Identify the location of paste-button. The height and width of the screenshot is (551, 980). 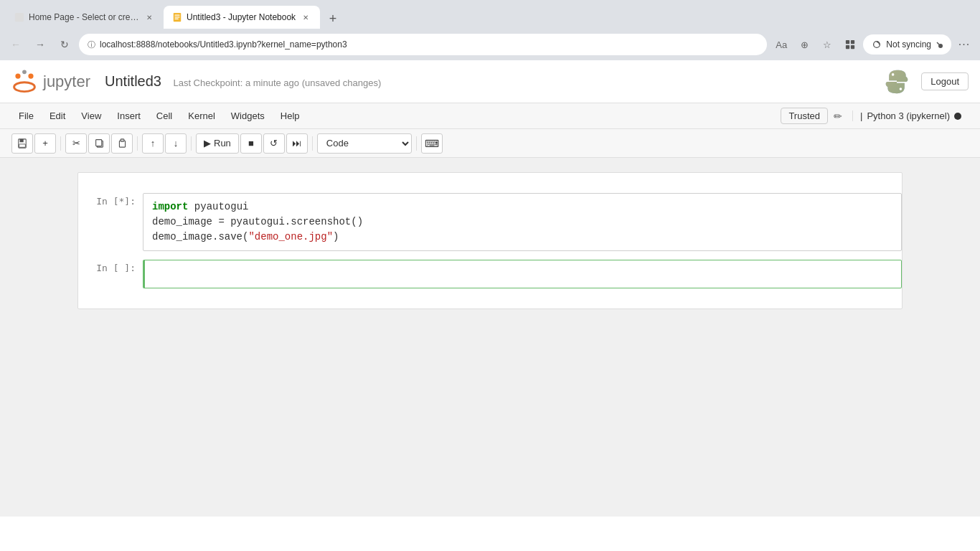
(122, 143).